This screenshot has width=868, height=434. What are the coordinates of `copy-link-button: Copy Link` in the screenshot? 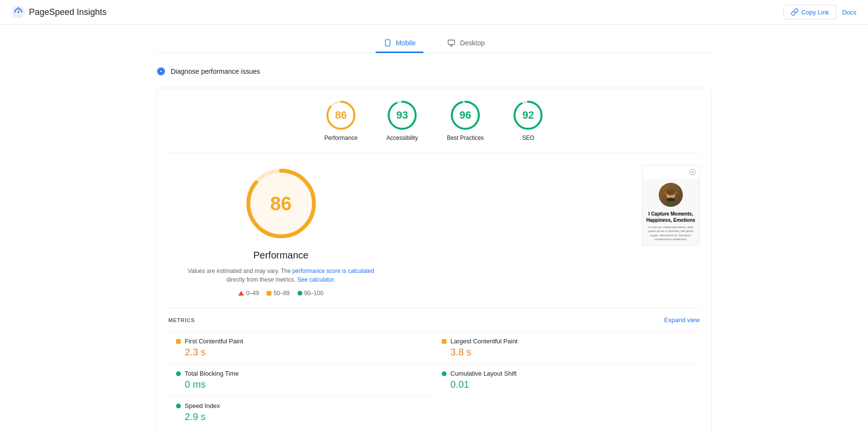 It's located at (810, 12).